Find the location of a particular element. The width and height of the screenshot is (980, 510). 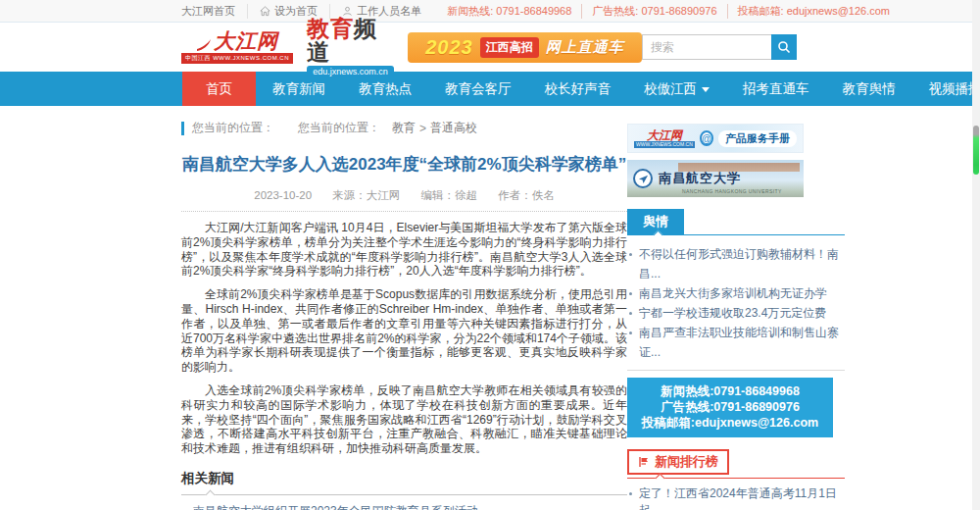

breadcrumb-bar is located at coordinates (182, 128).